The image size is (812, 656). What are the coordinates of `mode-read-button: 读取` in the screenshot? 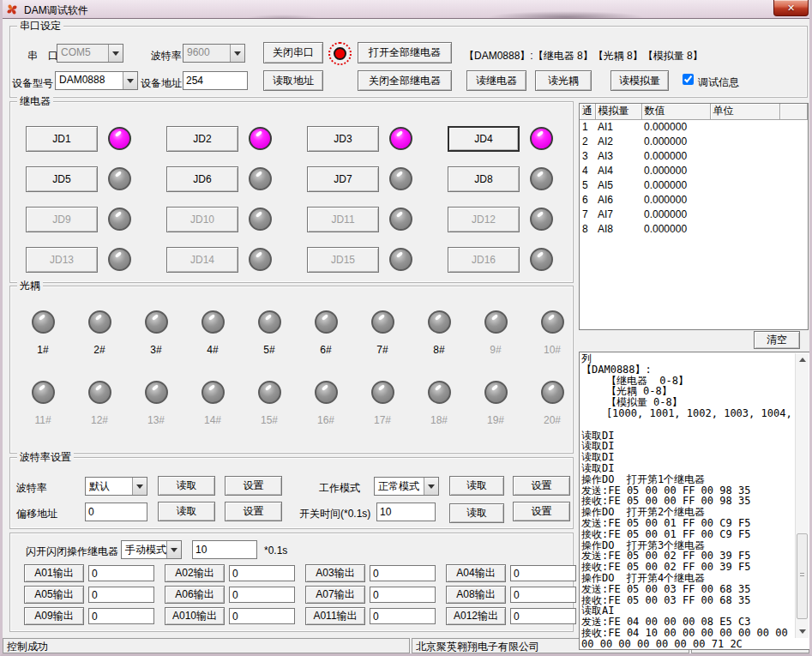 It's located at (477, 485).